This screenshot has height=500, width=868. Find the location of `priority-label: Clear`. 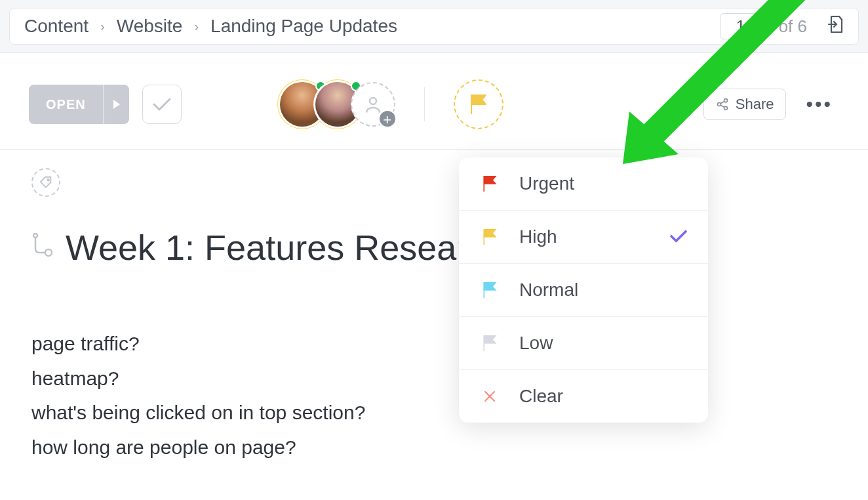

priority-label: Clear is located at coordinates (542, 396).